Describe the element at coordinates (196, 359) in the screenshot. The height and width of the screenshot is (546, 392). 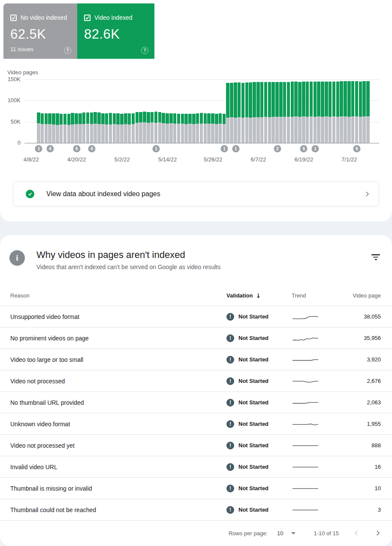
I see `issue-row: Video too large or too small!Not Started…` at that location.